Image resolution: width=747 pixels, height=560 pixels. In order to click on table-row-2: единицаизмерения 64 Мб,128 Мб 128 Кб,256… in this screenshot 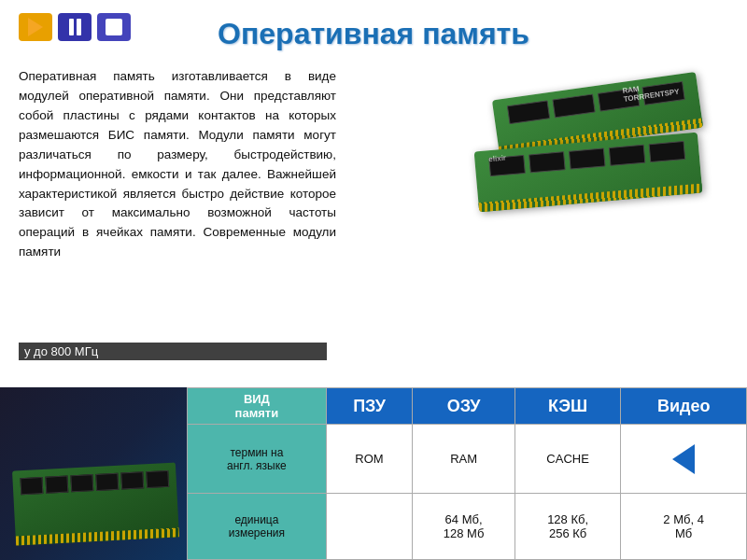, I will do `click(467, 526)`.